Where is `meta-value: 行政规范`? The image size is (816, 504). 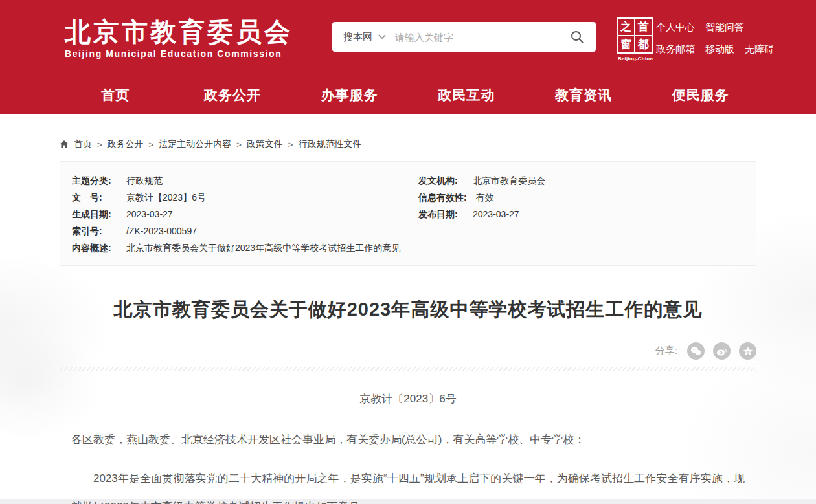 meta-value: 行政规范 is located at coordinates (144, 181).